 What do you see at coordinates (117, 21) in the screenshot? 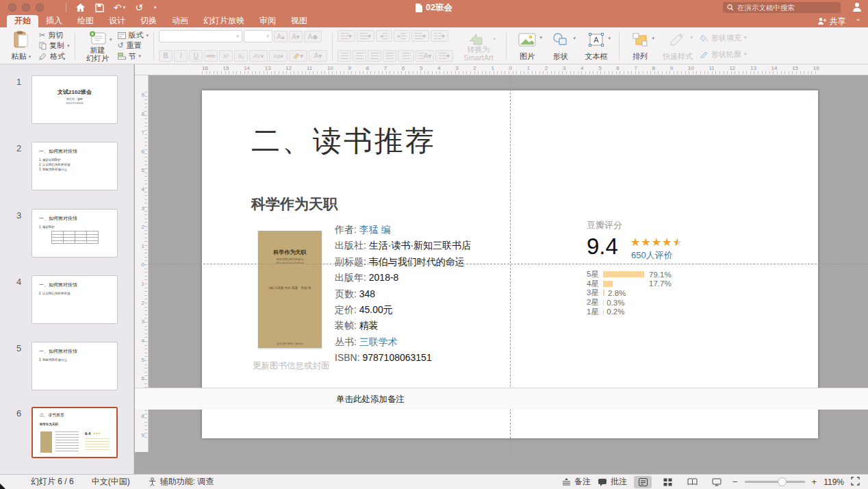
I see `tab-design: 设计` at bounding box center [117, 21].